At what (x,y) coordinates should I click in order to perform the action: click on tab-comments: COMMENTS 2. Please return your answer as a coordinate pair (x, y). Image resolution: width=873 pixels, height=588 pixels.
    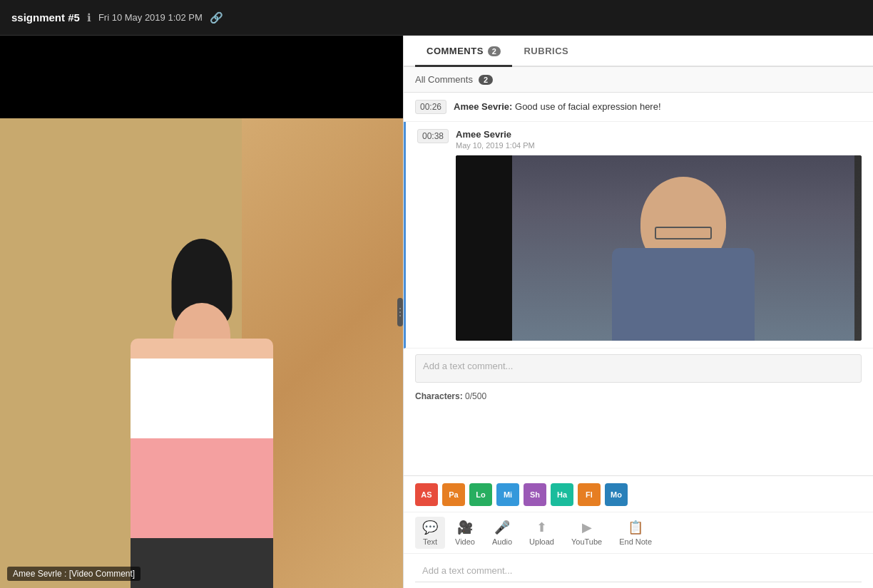
    Looking at the image, I should click on (464, 51).